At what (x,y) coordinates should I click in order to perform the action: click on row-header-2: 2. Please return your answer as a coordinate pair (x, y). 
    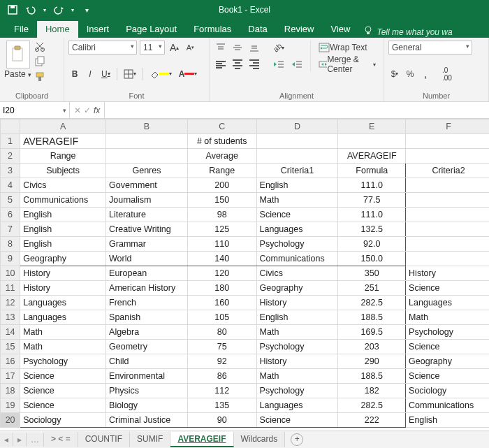
    Looking at the image, I should click on (10, 157).